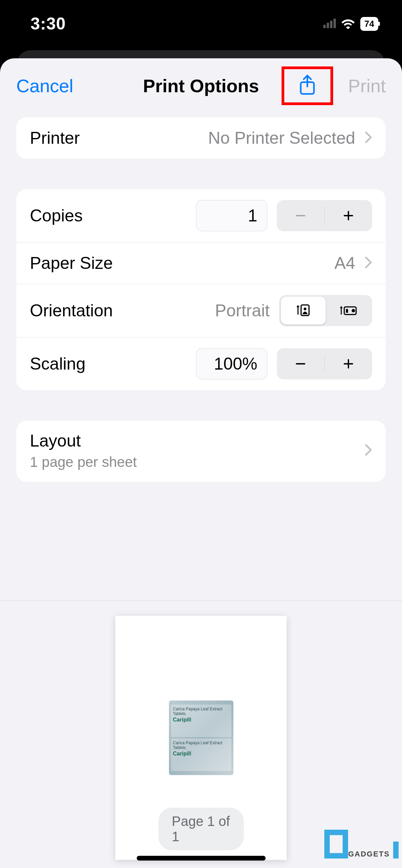  I want to click on copies-label: Copies, so click(56, 216).